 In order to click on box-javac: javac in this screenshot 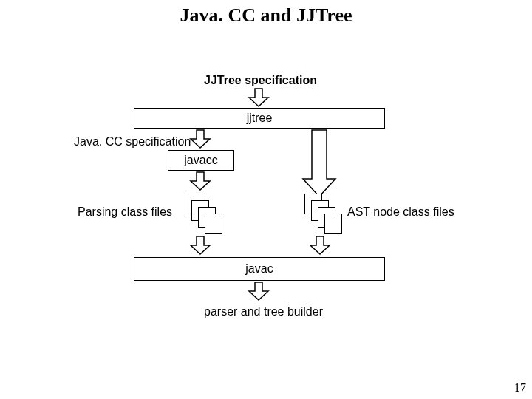, I will do `click(259, 269)`.